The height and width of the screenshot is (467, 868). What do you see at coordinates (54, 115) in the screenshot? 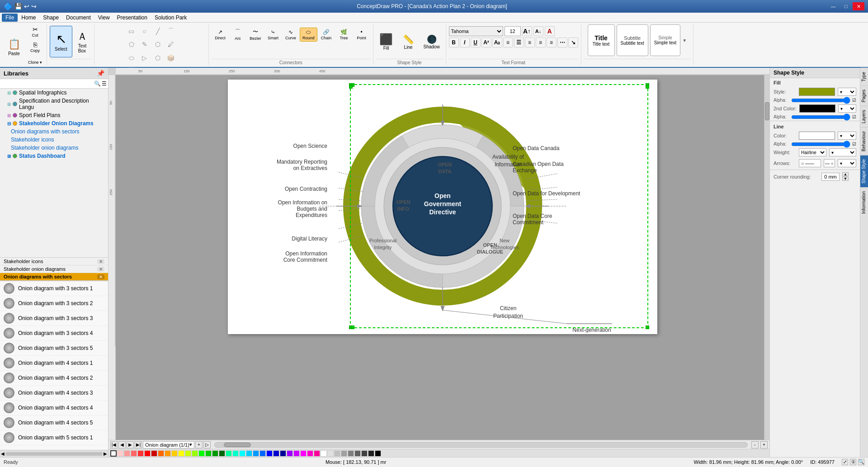
I see `sidebar-item-sport: ⊞ Sport Field Plans` at bounding box center [54, 115].